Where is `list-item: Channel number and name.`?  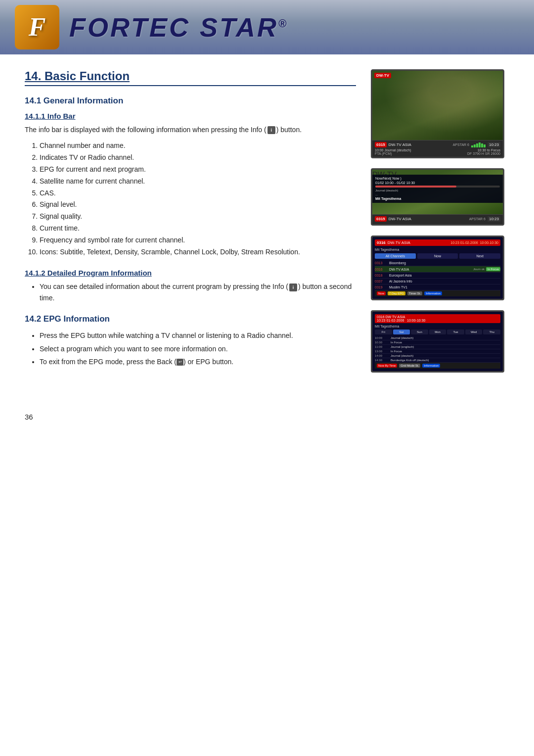
list-item: Channel number and name. is located at coordinates (198, 146).